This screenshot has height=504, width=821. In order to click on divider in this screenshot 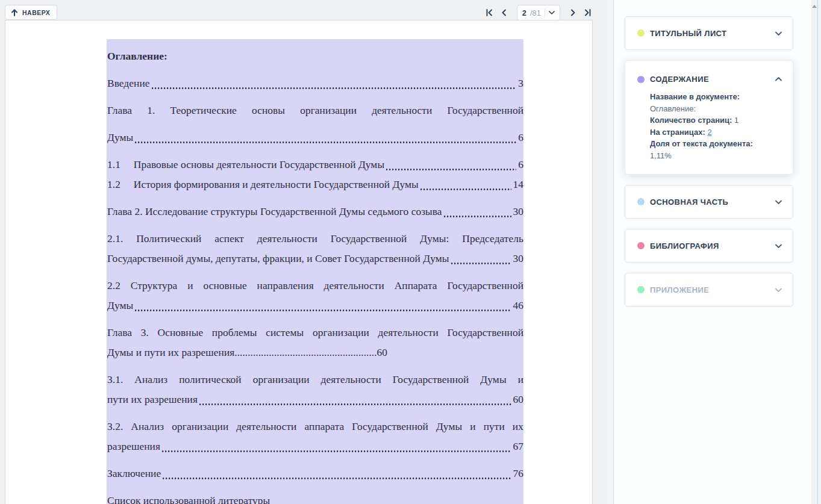, I will do `click(545, 13)`.